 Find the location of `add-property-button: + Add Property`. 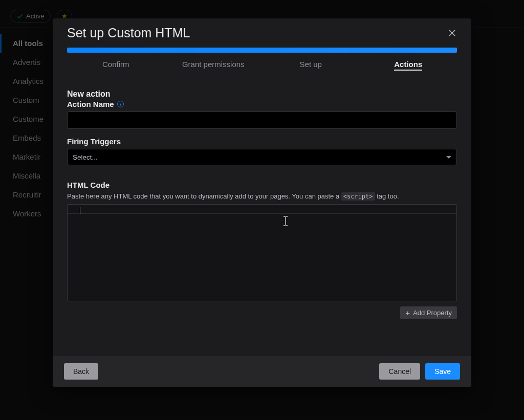

add-property-button: + Add Property is located at coordinates (429, 313).